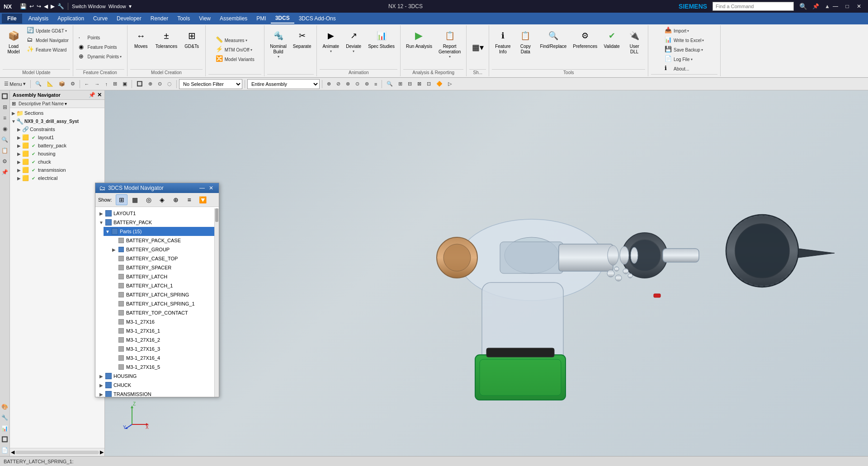 This screenshot has width=868, height=466. Describe the element at coordinates (87, 84) in the screenshot. I see `tb-icon-5: ←` at that location.